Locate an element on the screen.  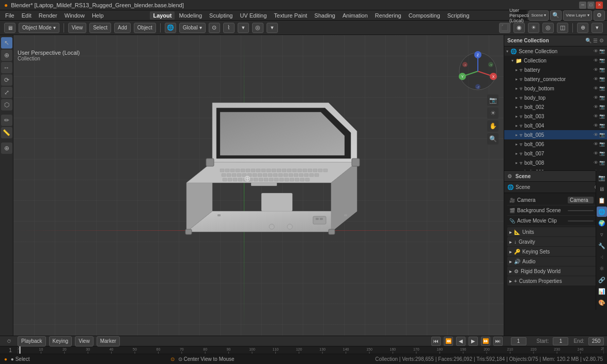
ps-render-icon: 📷 is located at coordinates (602, 178).